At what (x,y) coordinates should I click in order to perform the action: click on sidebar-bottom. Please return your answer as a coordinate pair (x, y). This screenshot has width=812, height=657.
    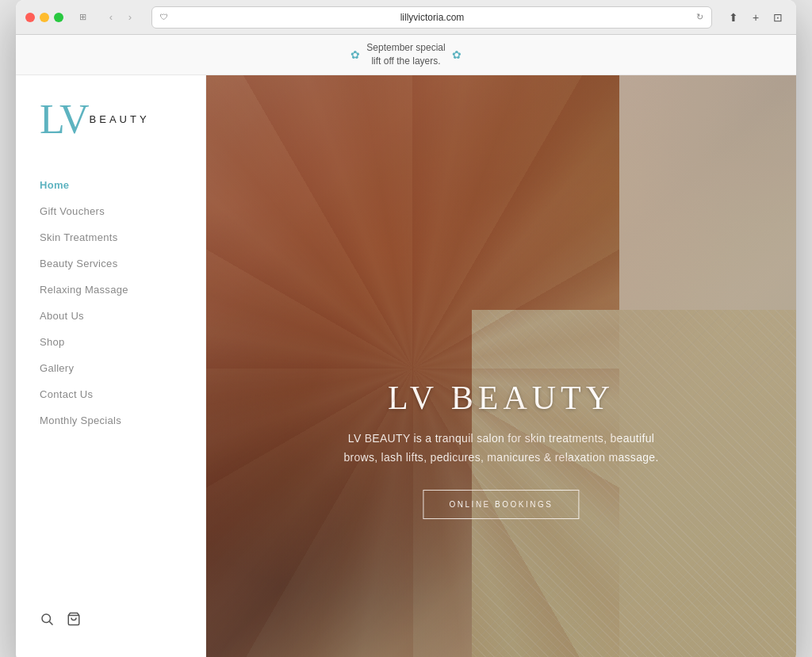
    Looking at the image, I should click on (111, 621).